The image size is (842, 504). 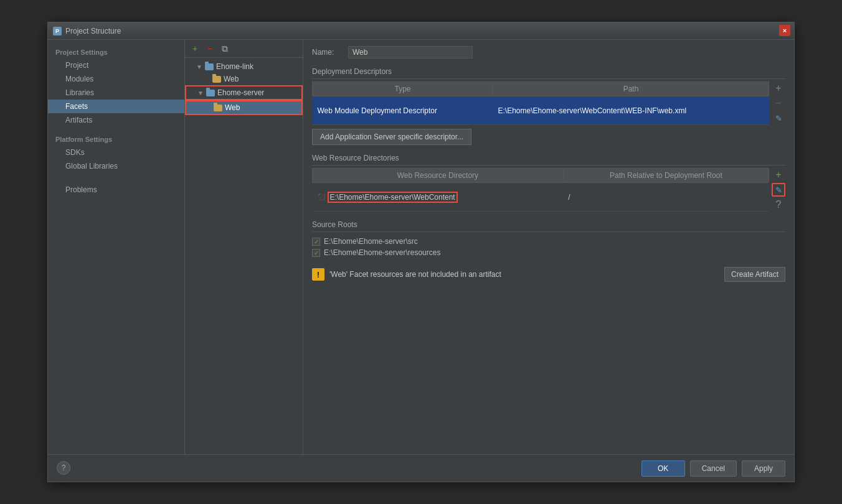 I want to click on dd-col-type: Type, so click(x=403, y=90).